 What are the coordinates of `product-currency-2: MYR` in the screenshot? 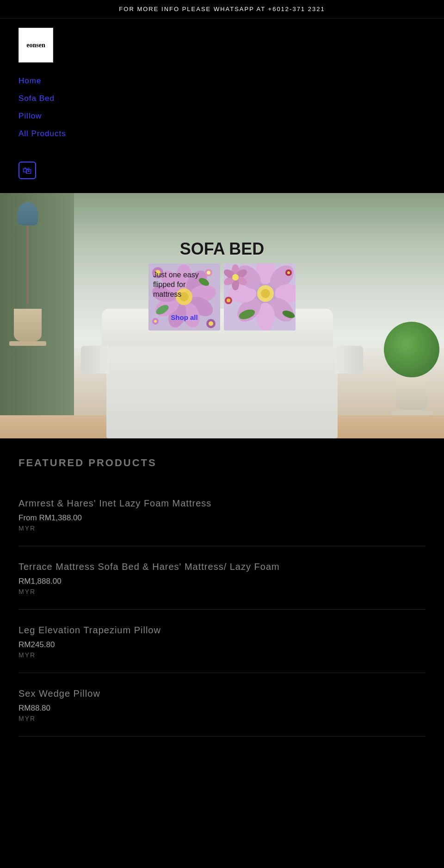 It's located at (222, 655).